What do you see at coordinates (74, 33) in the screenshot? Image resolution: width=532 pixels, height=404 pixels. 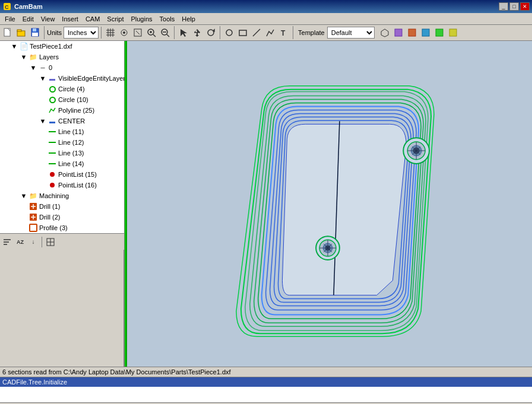 I see `units-toolbar: Units Inches` at bounding box center [74, 33].